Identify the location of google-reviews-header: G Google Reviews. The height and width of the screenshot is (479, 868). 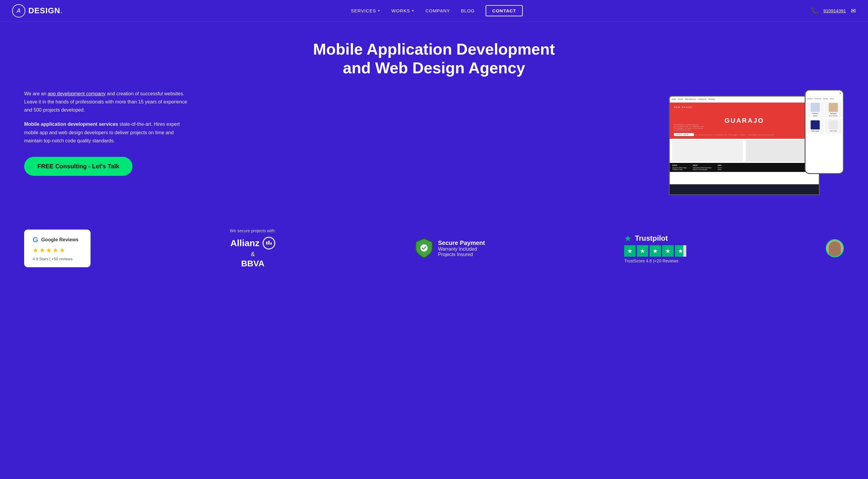
(57, 240).